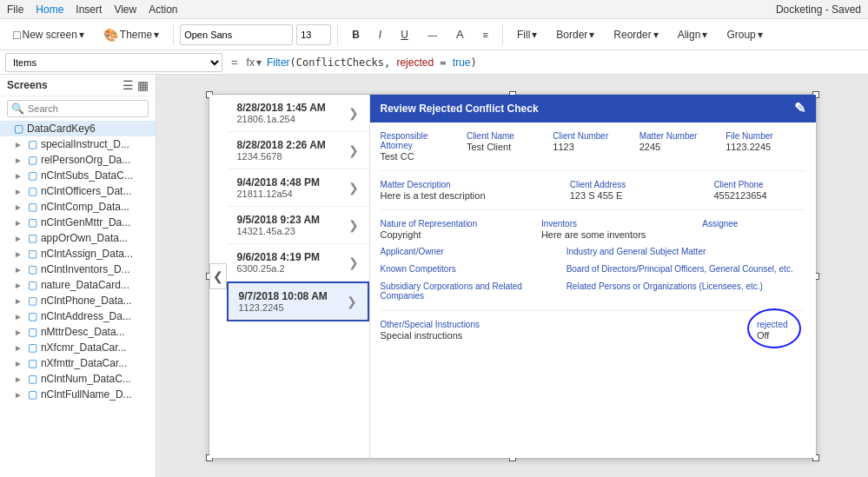 The width and height of the screenshot is (868, 477). What do you see at coordinates (686, 287) in the screenshot?
I see `field-related: Related Persons or Organizations (Licens…` at bounding box center [686, 287].